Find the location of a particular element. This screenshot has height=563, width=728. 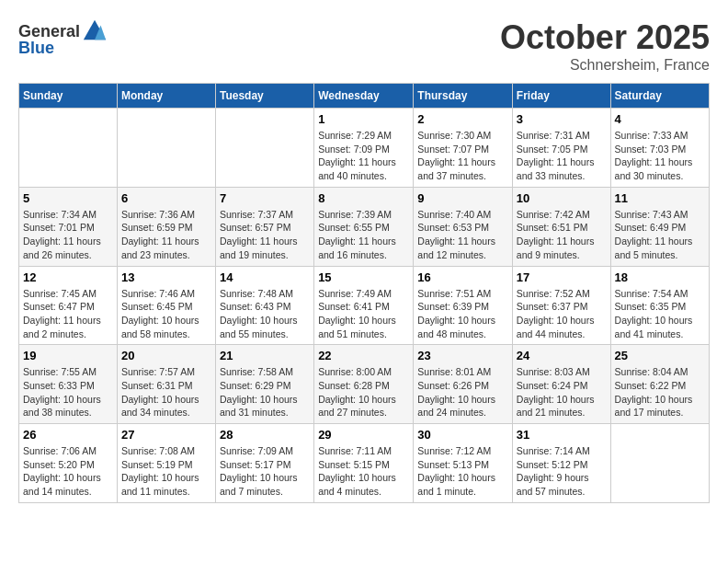

weekday-header: Saturday is located at coordinates (660, 96).